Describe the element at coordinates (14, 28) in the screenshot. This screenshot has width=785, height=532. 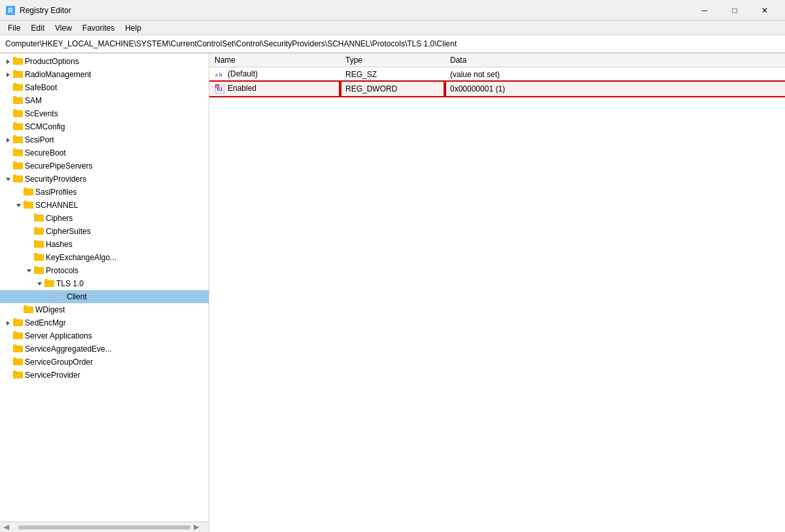
I see `menu-item-file: File` at that location.